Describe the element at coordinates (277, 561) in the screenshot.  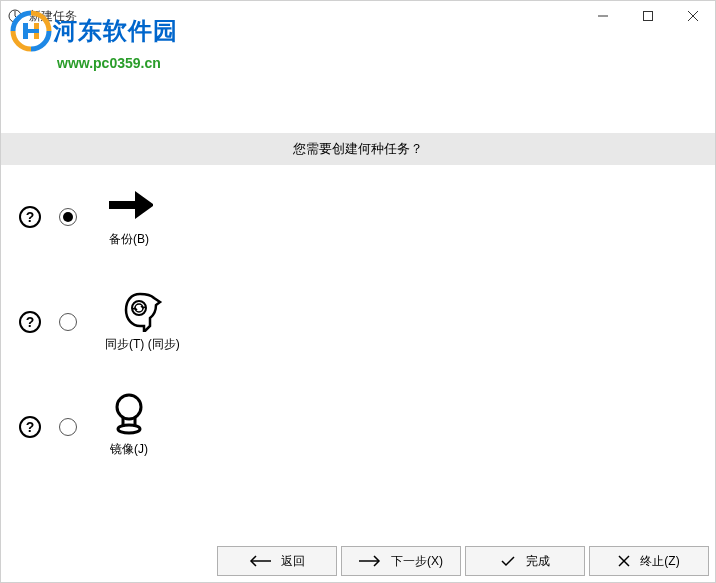
I see `back-button: 返回` at that location.